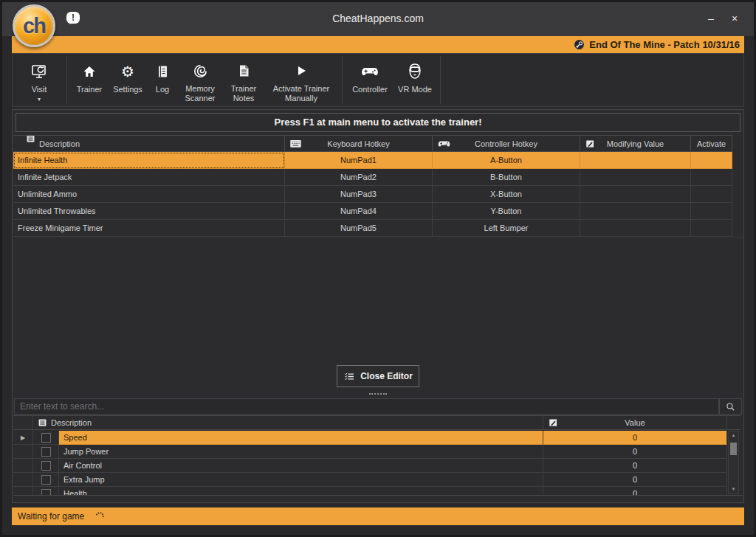 This screenshot has width=756, height=537. What do you see at coordinates (415, 80) in the screenshot?
I see `toolbar-button-vr-mode: VR Mode` at bounding box center [415, 80].